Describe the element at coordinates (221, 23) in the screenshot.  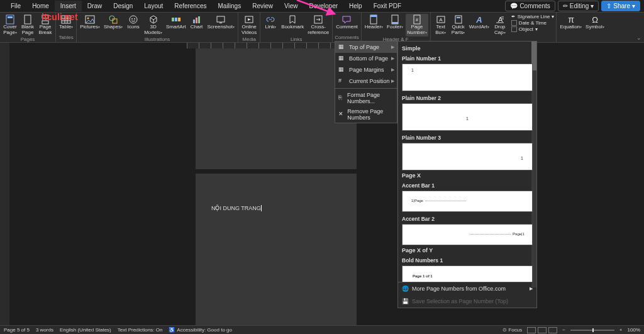
I see `screenshot-button: Screenshot` at that location.